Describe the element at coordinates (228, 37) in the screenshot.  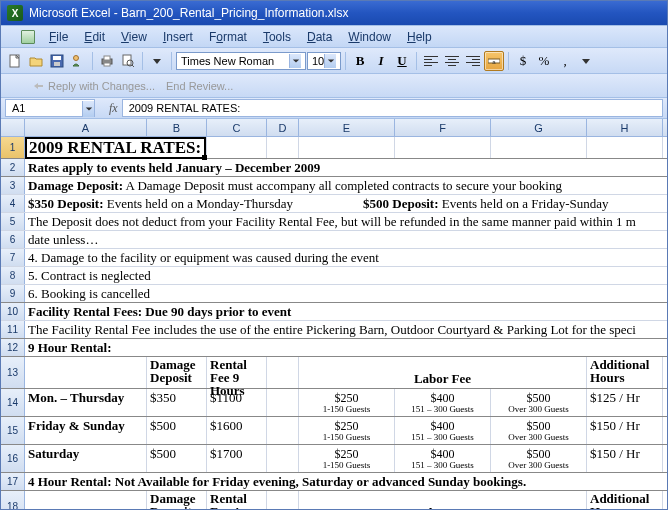
I see `menu-format: Format` at that location.